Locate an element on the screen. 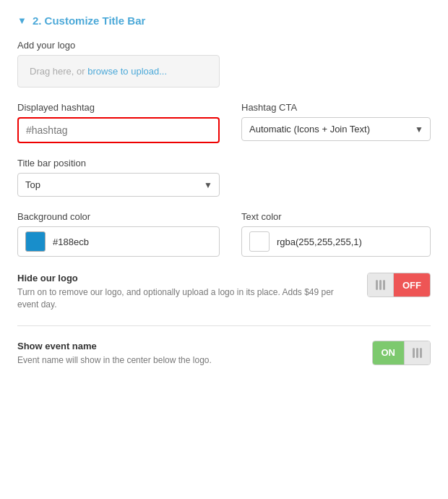 The height and width of the screenshot is (499, 448). hide-logo-text: Hide our logo Turn on to remove our logo… is located at coordinates (192, 292).